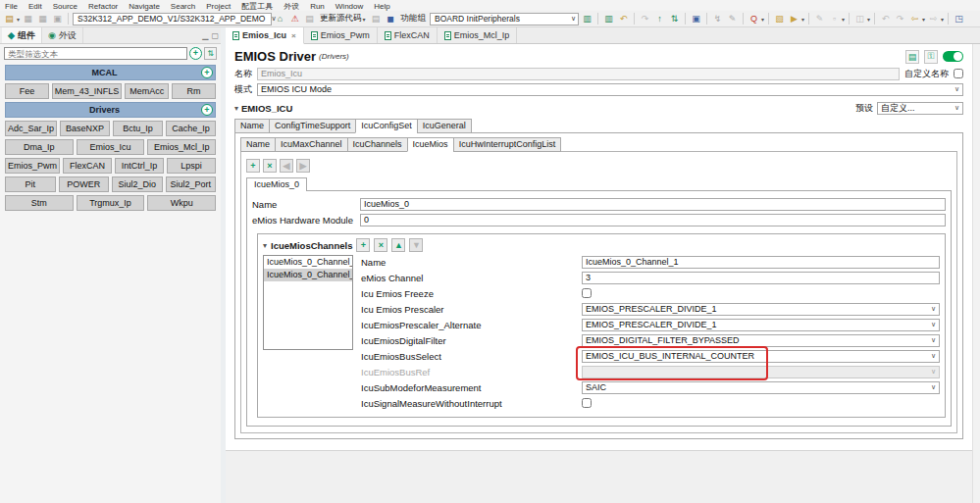 This screenshot has width=980, height=503. What do you see at coordinates (173, 20) in the screenshot?
I see `project-selector: S32K312_APP_DEMO_V1/S32K312_APP_DEMO∨` at bounding box center [173, 20].